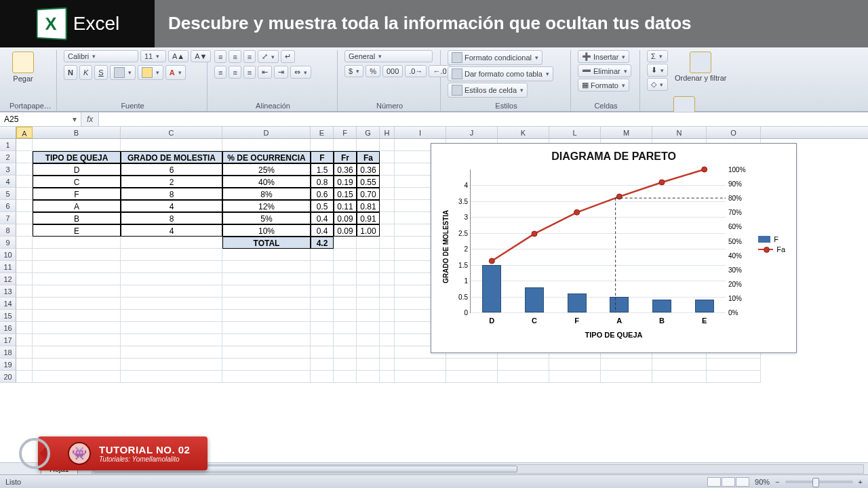 The width and height of the screenshot is (868, 488). What do you see at coordinates (77, 352) in the screenshot?
I see `cell-B18` at bounding box center [77, 352].